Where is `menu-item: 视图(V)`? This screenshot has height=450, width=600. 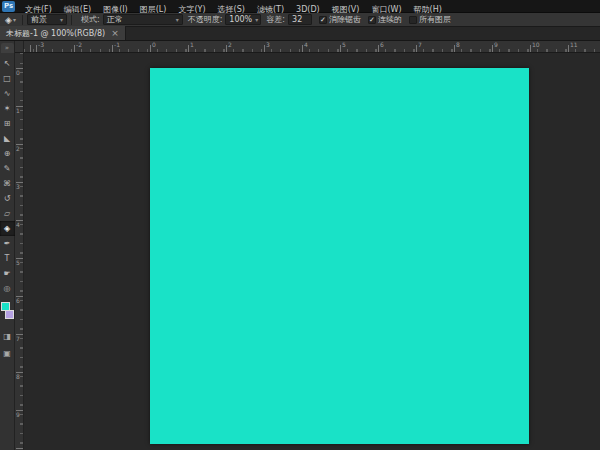
menu-item: 视图(V) is located at coordinates (346, 10).